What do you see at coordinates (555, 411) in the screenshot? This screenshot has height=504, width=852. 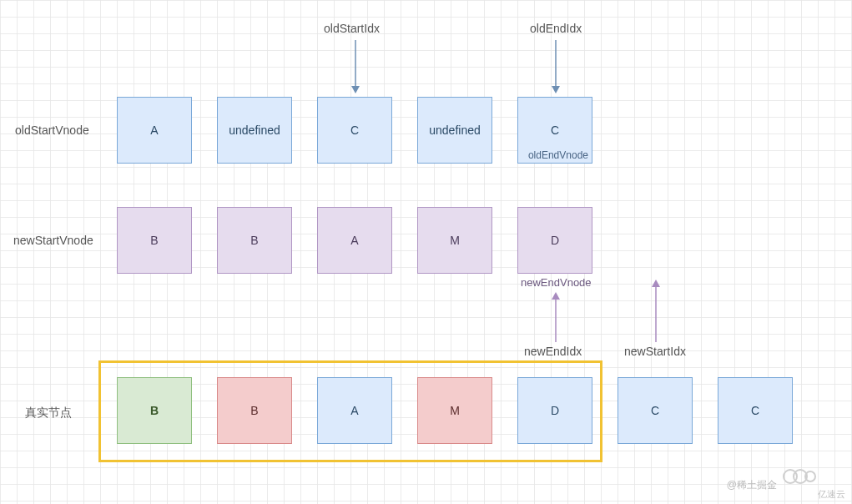 I see `real-node-4: D` at bounding box center [555, 411].